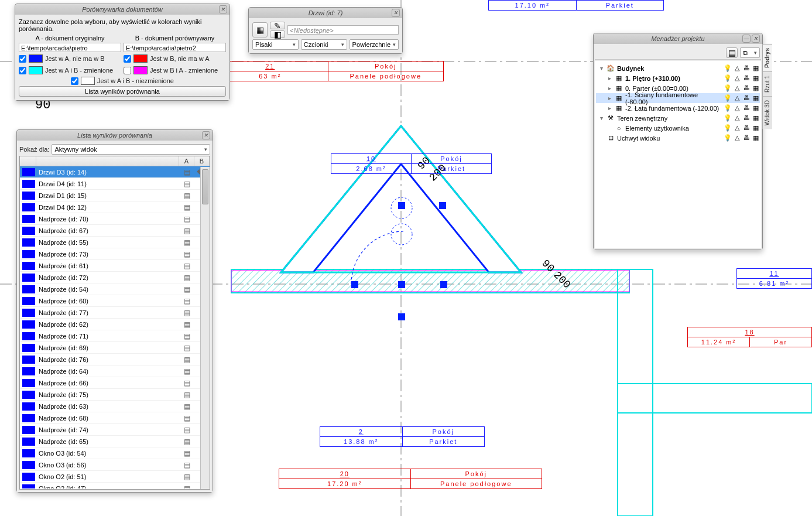  What do you see at coordinates (115, 207) in the screenshot?
I see `list-item: Drzwi D4 (id: 12) ▤` at bounding box center [115, 207].